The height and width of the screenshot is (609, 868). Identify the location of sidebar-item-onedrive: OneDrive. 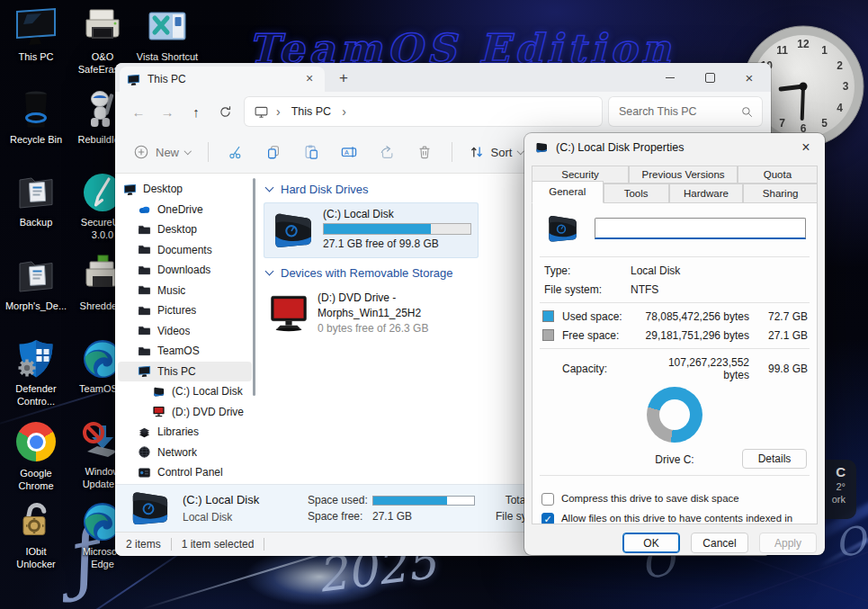
(185, 210).